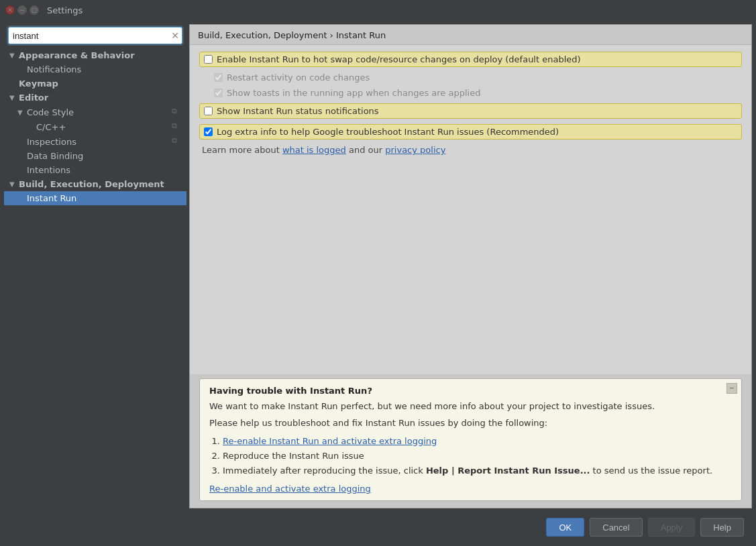 The width and height of the screenshot is (756, 546). Describe the element at coordinates (101, 184) in the screenshot. I see `sidebar-item-label: Build, Execution, Deployment` at that location.